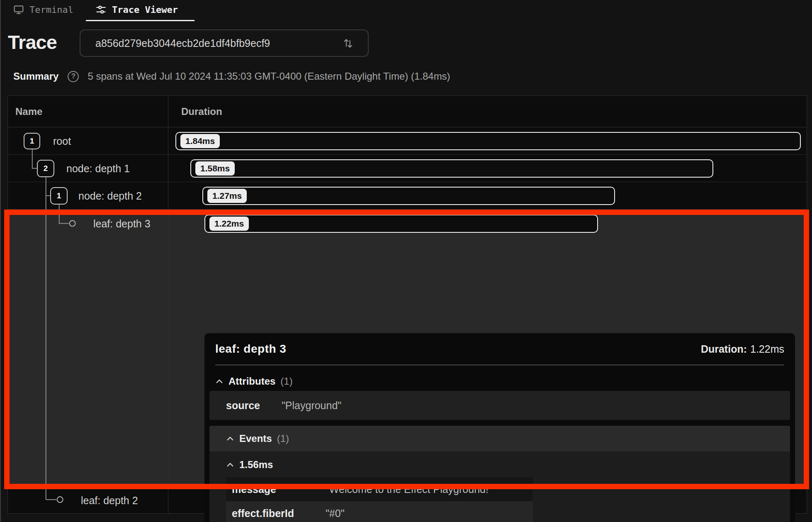 The height and width of the screenshot is (522, 812). What do you see at coordinates (109, 500) in the screenshot?
I see `span-name: leaf: depth 2` at bounding box center [109, 500].